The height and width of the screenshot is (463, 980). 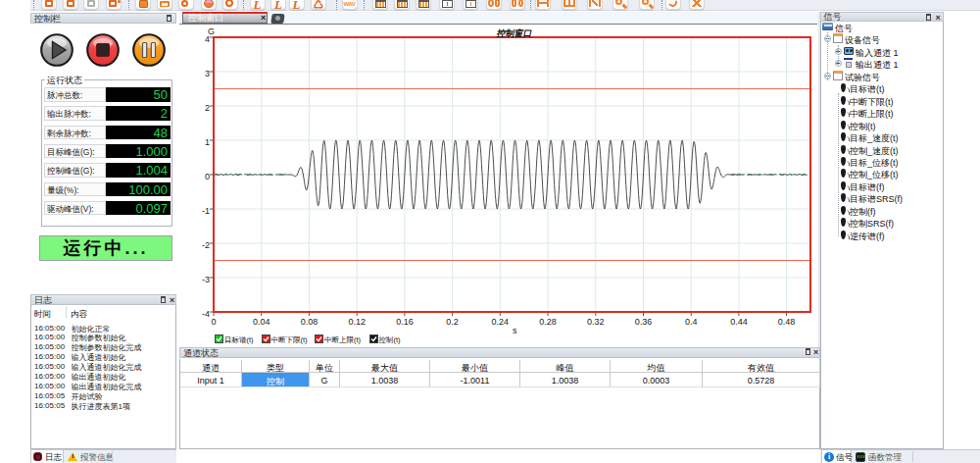 I want to click on svg-text: 0.32, so click(x=596, y=322).